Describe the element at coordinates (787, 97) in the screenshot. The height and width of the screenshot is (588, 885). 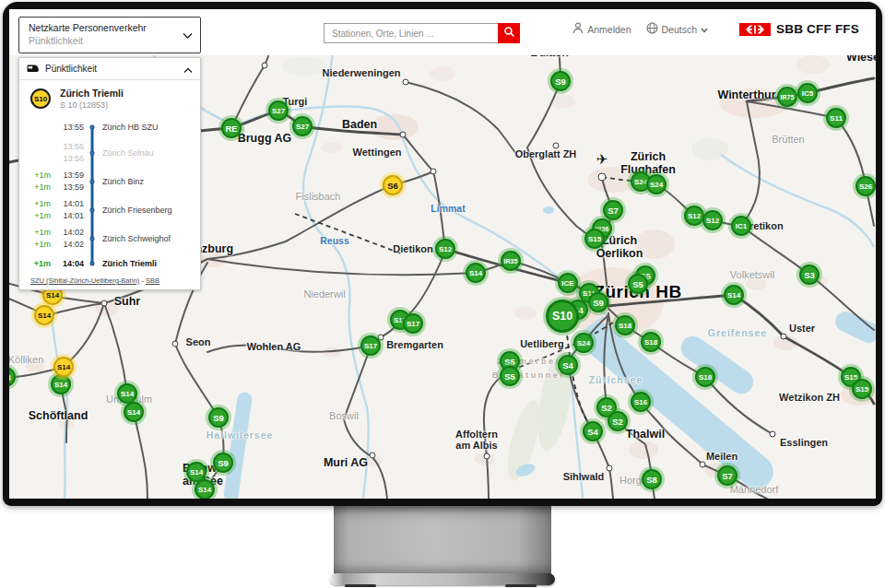
I see `map-badge-ir75: IR75` at that location.